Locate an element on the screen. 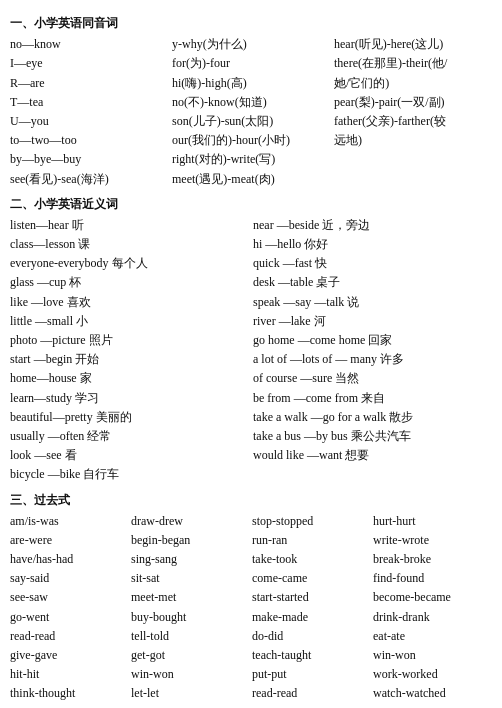  pt-r8-0: hit-hit is located at coordinates (70, 674).